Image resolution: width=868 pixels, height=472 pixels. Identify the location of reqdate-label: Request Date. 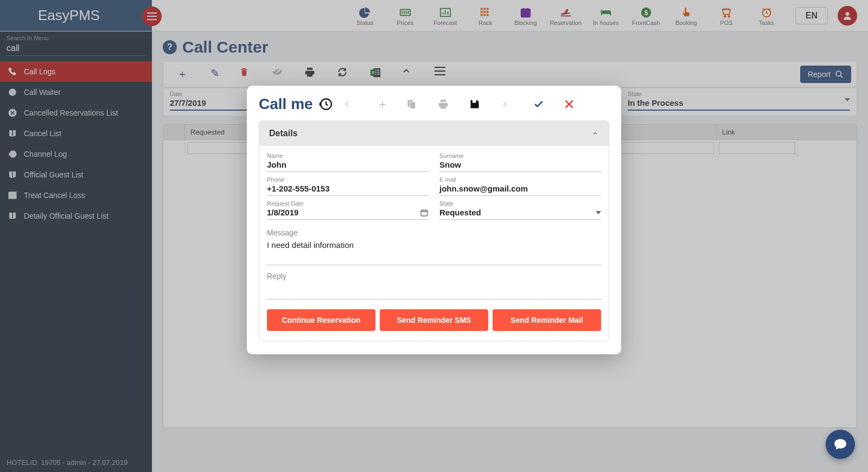
(348, 203).